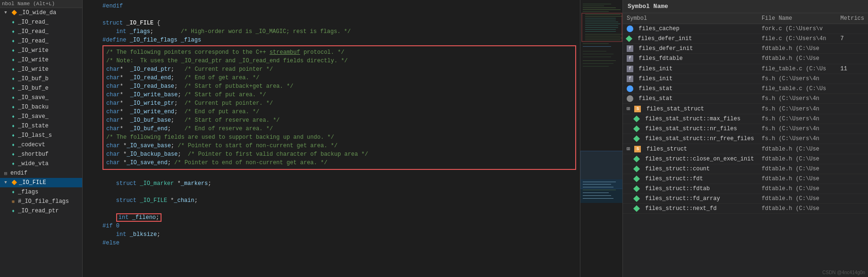  Describe the element at coordinates (339, 86) in the screenshot. I see `code-line: char* _IO_read_base; /* Start of putback…` at that location.